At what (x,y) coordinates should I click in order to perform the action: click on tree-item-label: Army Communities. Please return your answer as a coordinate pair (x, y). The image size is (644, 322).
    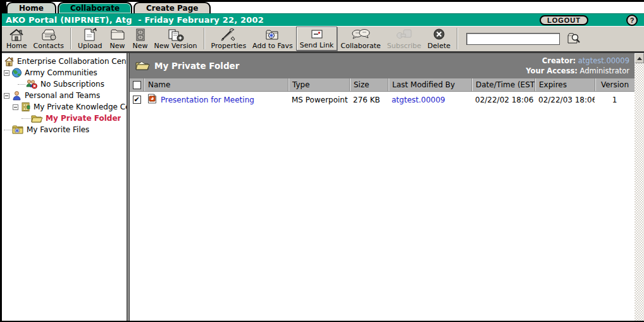
    Looking at the image, I should click on (61, 73).